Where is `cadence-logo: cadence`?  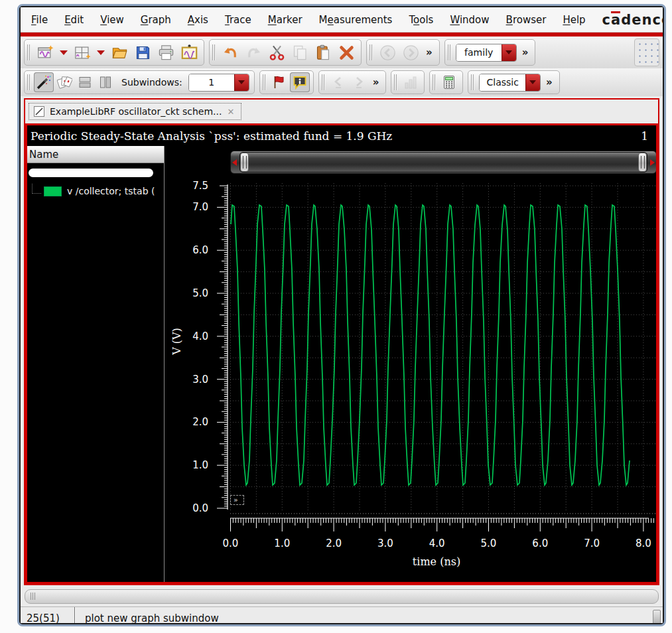 cadence-logo: cadence is located at coordinates (633, 20).